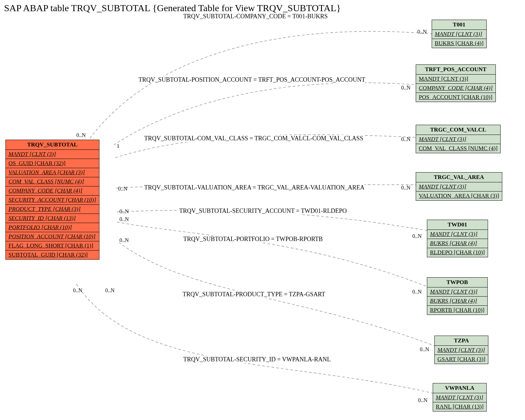 Image resolution: width=525 pixels, height=420 pixels. I want to click on join-label: TRQV_SUBTOTAL-SECURITY_ID = VWPANLA-RANL, so click(257, 359).